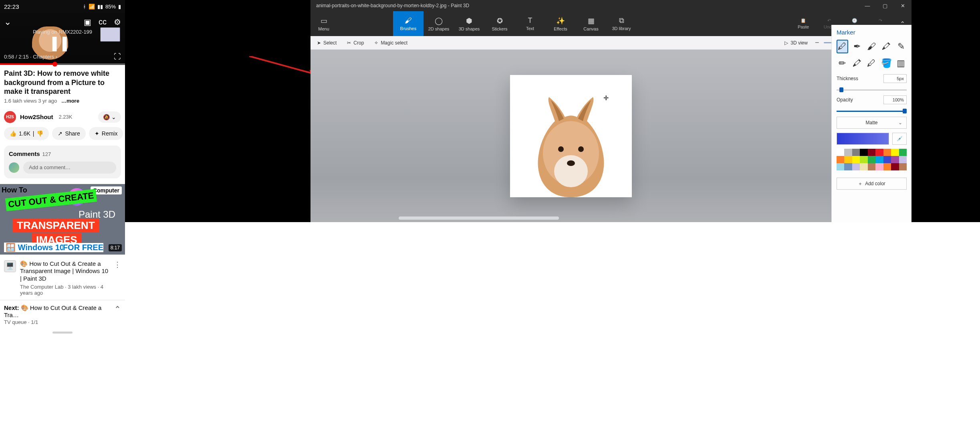 This screenshot has height=433, width=980. I want to click on notifications-button: 🔕⌄, so click(110, 117).